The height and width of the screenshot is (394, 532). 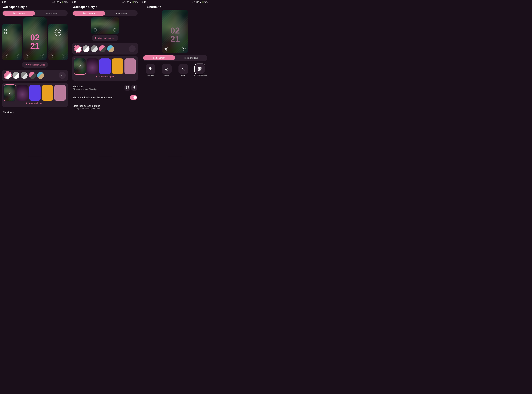 I want to click on wallpaper-thumb-center: ✕ ○, so click(x=105, y=26).